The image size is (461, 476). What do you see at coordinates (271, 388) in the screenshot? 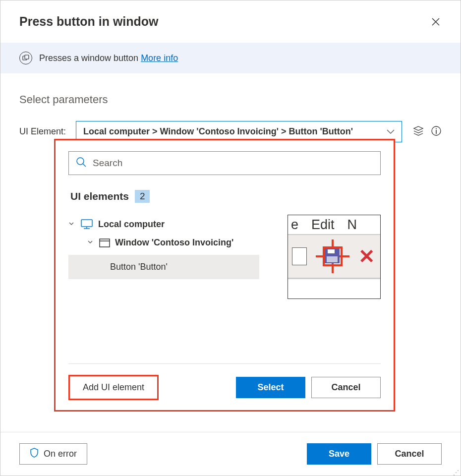
I see `select-button: Select` at bounding box center [271, 388].